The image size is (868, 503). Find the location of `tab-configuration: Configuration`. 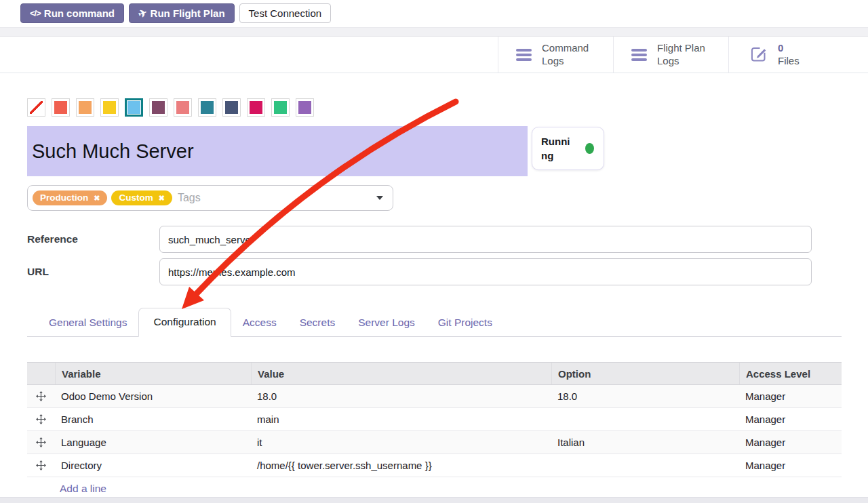

tab-configuration: Configuration is located at coordinates (184, 323).